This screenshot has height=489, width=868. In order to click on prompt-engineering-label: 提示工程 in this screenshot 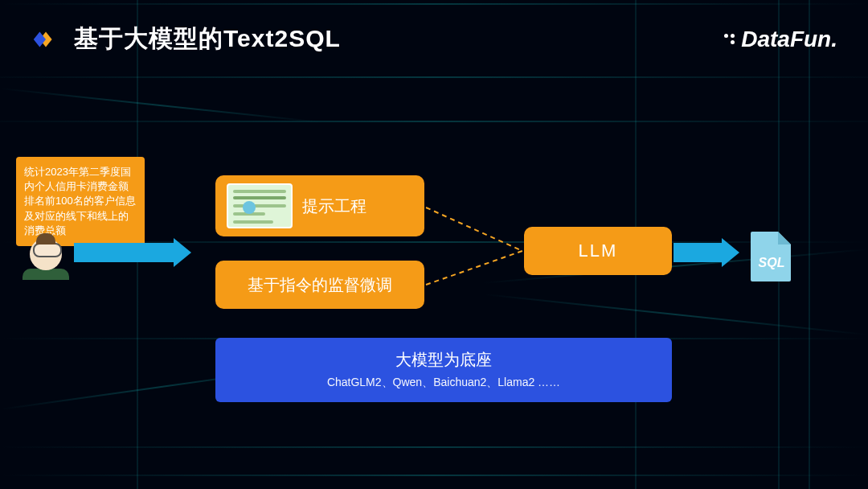, I will do `click(334, 206)`.